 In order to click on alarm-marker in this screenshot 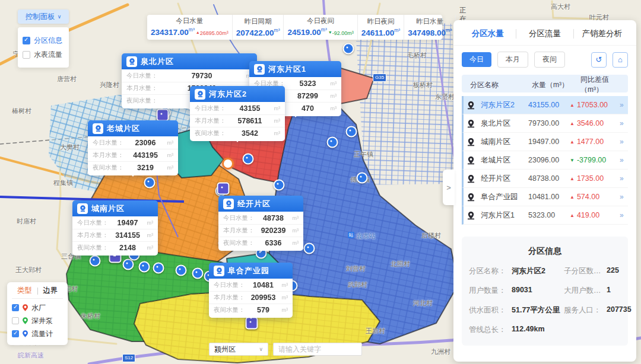, I will do `click(228, 164)`.